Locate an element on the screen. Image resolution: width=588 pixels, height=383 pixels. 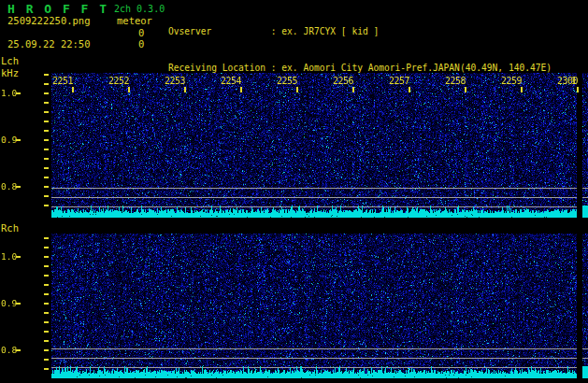
datetime-label: 25.09.22 22:50 is located at coordinates (49, 44).